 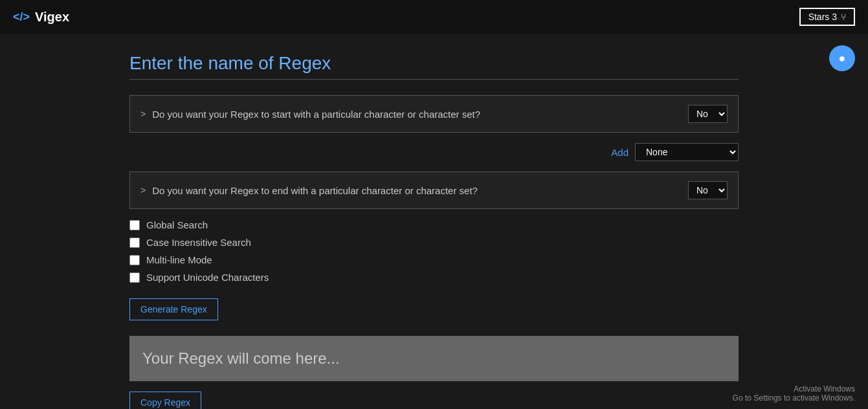 I want to click on checkbox-case-insensitive-input, so click(x=135, y=243).